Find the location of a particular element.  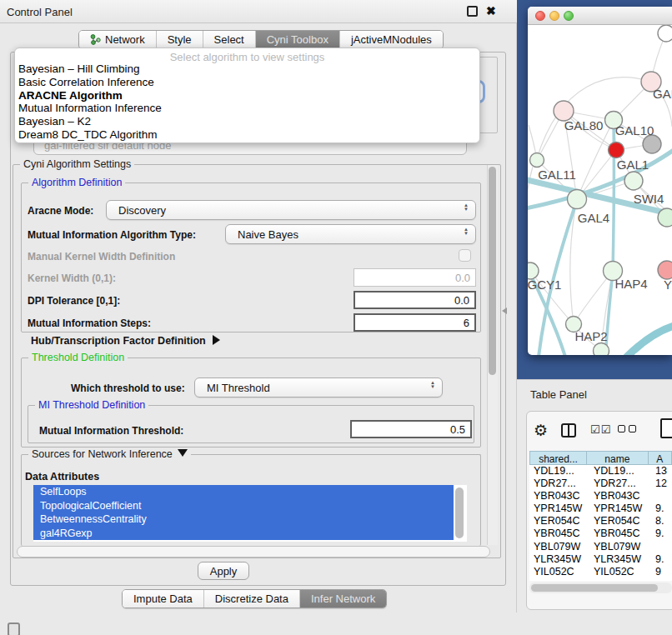

table-hscrollbar-thumb is located at coordinates (594, 588).